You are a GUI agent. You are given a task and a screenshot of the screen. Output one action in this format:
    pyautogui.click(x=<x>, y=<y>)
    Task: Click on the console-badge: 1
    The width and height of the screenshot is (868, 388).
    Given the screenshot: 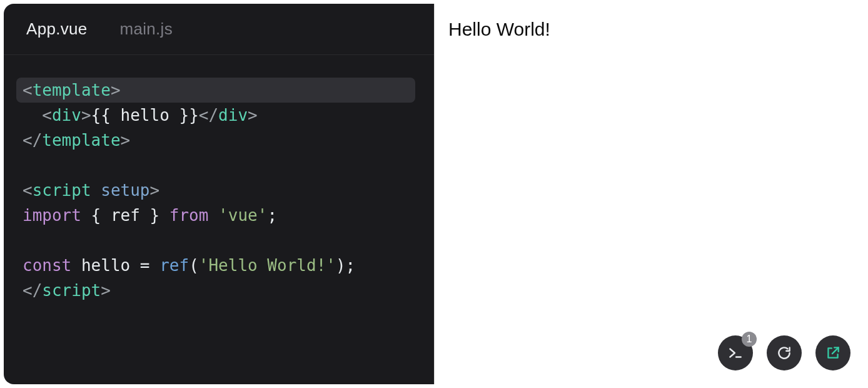 What is the action you would take?
    pyautogui.click(x=749, y=339)
    